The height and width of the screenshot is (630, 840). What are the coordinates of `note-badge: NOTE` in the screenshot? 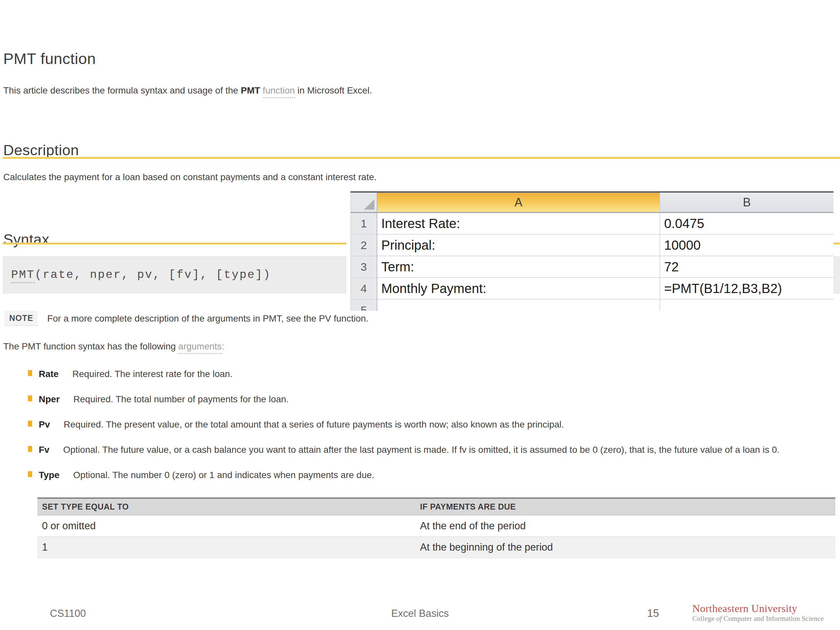 It's located at (21, 318).